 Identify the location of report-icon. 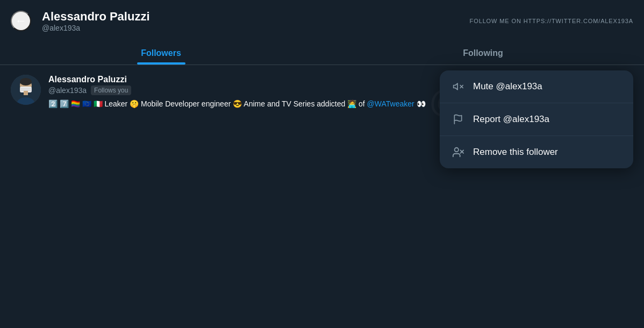
(458, 119).